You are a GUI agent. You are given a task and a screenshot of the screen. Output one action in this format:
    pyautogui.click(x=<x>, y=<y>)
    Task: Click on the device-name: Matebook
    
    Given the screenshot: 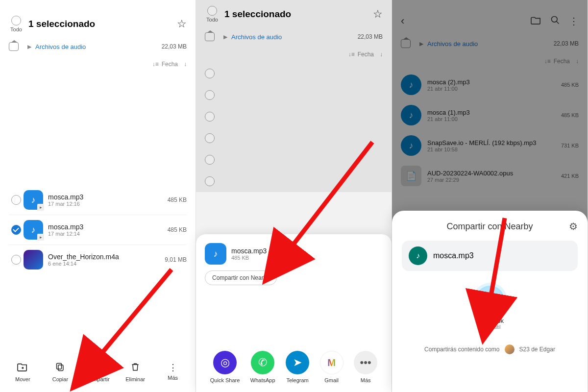 What is the action you would take?
    pyautogui.click(x=490, y=320)
    